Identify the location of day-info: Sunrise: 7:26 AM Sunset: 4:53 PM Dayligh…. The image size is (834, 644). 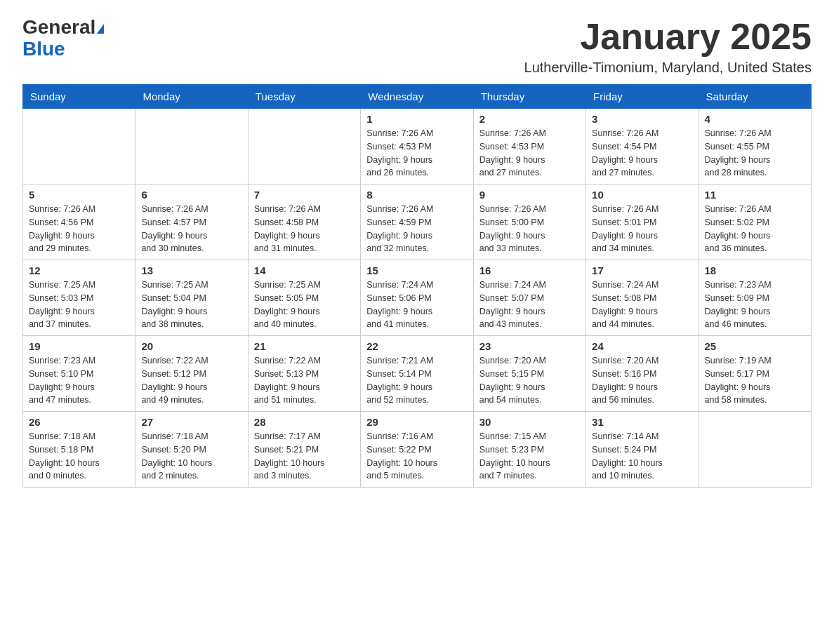
(529, 153).